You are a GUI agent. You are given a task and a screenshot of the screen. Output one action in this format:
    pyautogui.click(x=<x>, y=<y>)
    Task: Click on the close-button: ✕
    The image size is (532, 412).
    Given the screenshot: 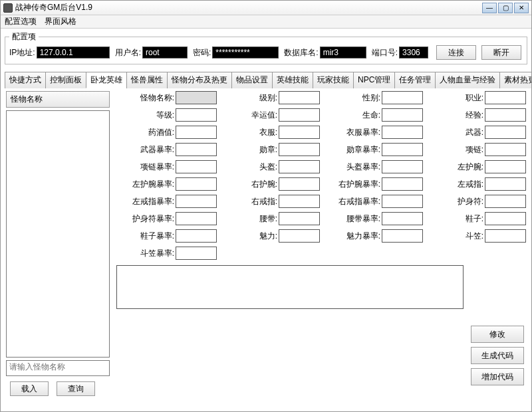 What is the action you would take?
    pyautogui.click(x=521, y=8)
    